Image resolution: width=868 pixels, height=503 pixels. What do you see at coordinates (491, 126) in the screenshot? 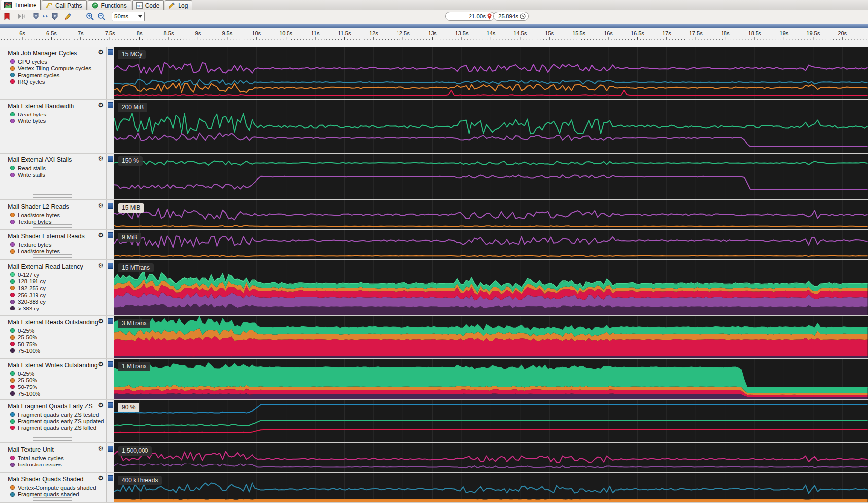
I see `track-chart-mali-external-bandwidth: 200 MiB` at bounding box center [491, 126].